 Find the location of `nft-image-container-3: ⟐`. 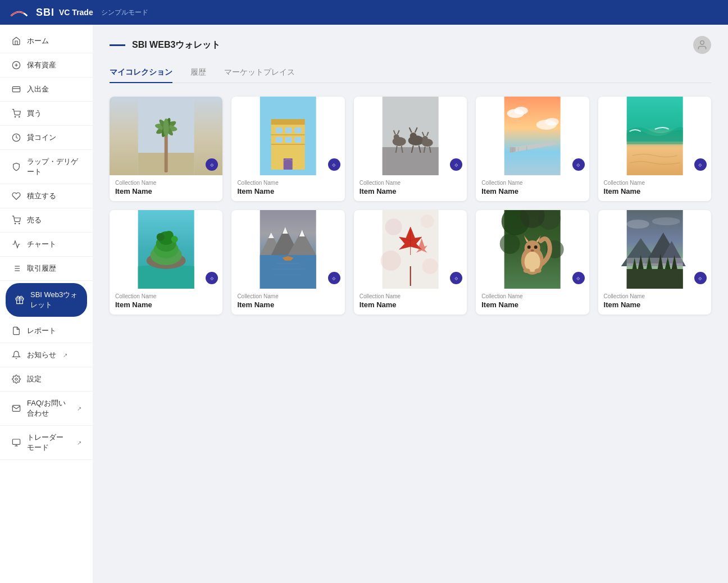

nft-image-container-3: ⟐ is located at coordinates (410, 136).